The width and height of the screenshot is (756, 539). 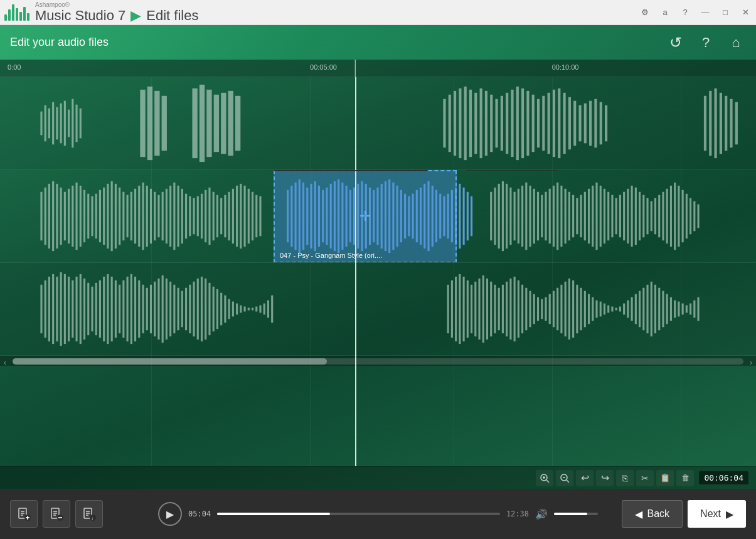 I want to click on close-button: ✕, so click(x=745, y=13).